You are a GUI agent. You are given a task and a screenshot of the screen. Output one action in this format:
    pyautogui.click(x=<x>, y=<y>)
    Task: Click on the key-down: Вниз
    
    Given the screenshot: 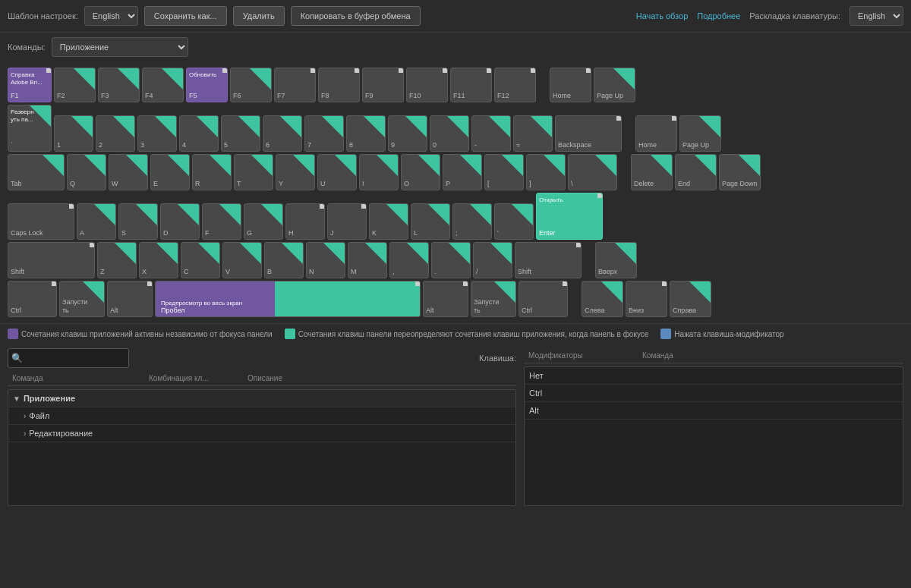 What is the action you would take?
    pyautogui.click(x=647, y=299)
    